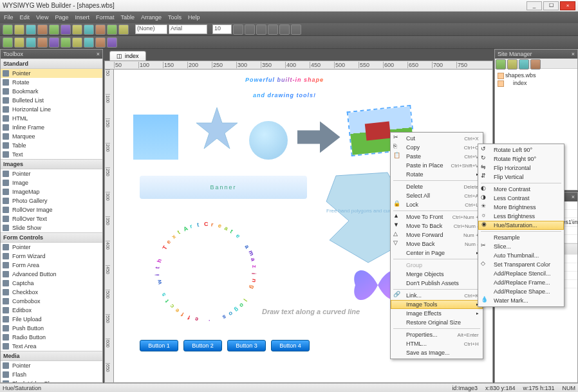  I want to click on shape-rect-icon, so click(8, 42).